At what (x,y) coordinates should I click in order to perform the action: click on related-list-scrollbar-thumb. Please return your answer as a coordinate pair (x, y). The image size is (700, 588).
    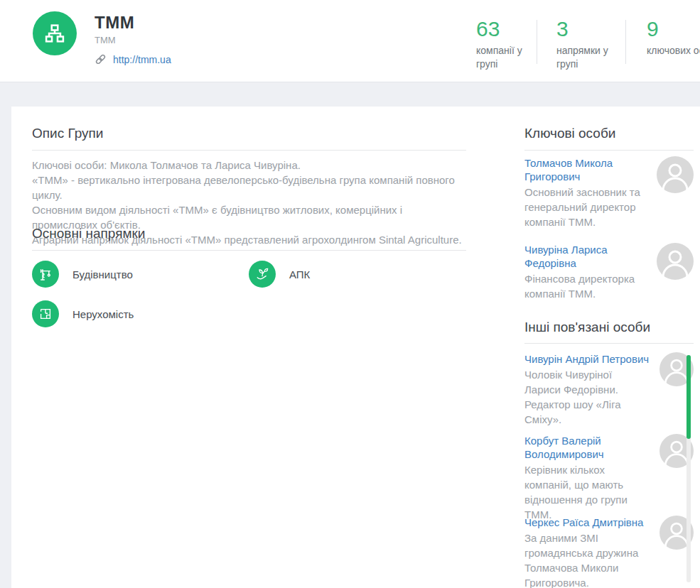
    Looking at the image, I should click on (689, 397).